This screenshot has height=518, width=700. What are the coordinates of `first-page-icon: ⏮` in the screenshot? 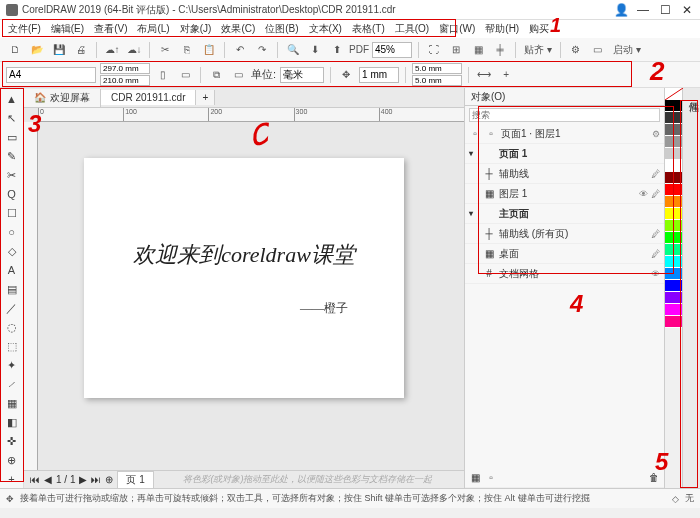 It's located at (35, 480).